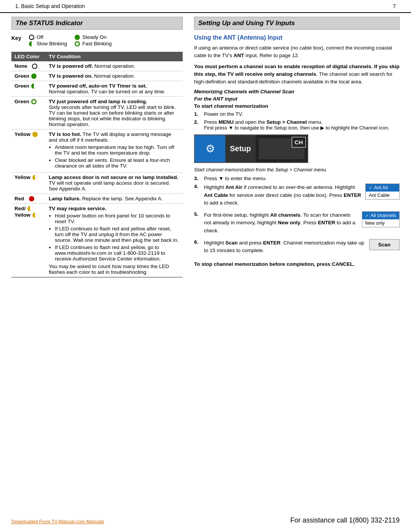 The height and width of the screenshot is (532, 411). What do you see at coordinates (285, 247) in the screenshot?
I see `step-6-text: Highlight Scan and press ENTER. Channel …` at bounding box center [285, 247].